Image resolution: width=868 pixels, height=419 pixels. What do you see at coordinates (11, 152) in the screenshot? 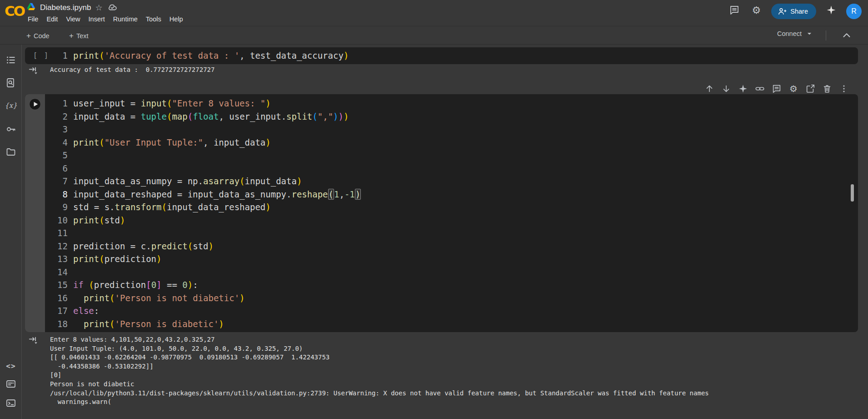
I see `files-icon` at bounding box center [11, 152].